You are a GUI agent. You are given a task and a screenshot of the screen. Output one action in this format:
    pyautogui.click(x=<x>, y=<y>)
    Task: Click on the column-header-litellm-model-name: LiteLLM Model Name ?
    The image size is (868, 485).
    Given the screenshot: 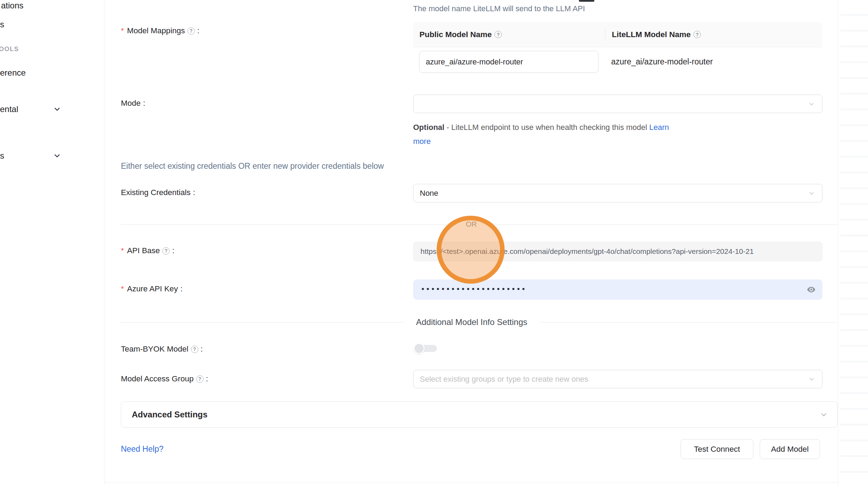 What is the action you would take?
    pyautogui.click(x=653, y=35)
    